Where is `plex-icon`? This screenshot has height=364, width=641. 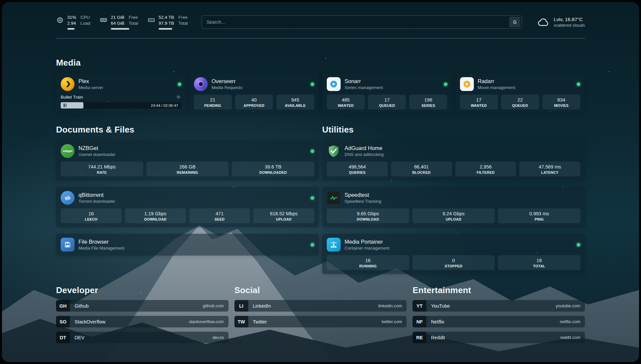
plex-icon is located at coordinates (68, 84).